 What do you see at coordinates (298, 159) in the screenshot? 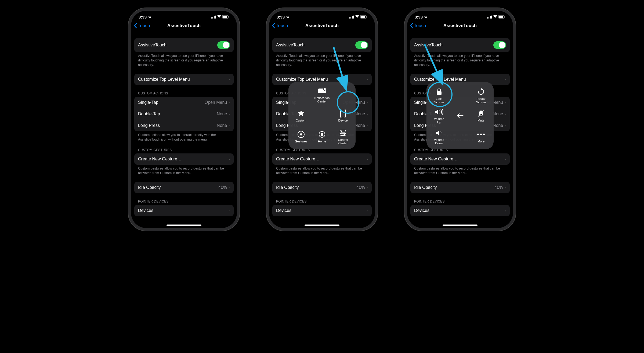
I see `row-label: Create New Gesture…` at bounding box center [298, 159].